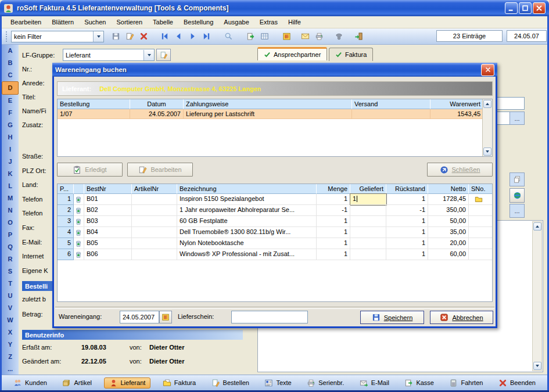 This screenshot has height=392, width=549. Describe the element at coordinates (517, 383) in the screenshot. I see `nav-beenden: Beenden` at that location.